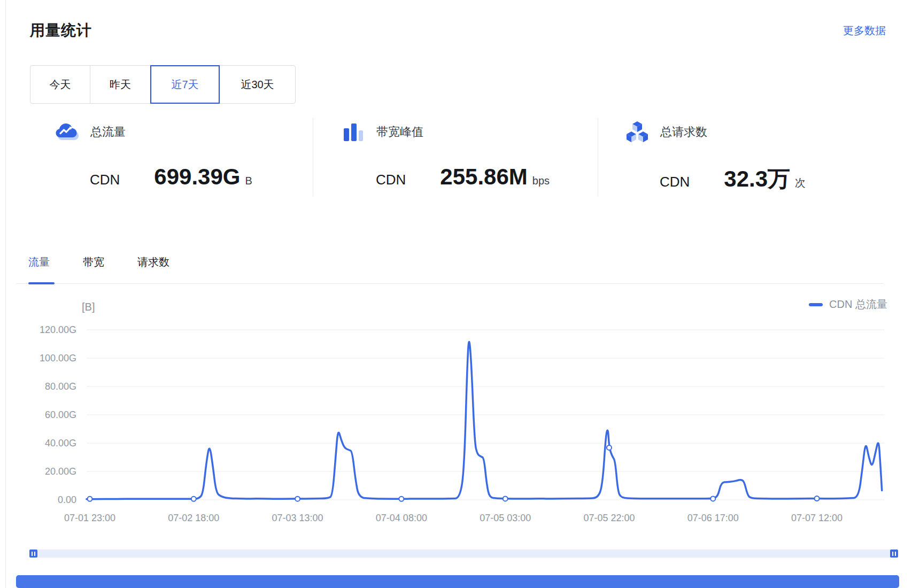  Describe the element at coordinates (67, 500) in the screenshot. I see `svg-text: 0.00` at that location.